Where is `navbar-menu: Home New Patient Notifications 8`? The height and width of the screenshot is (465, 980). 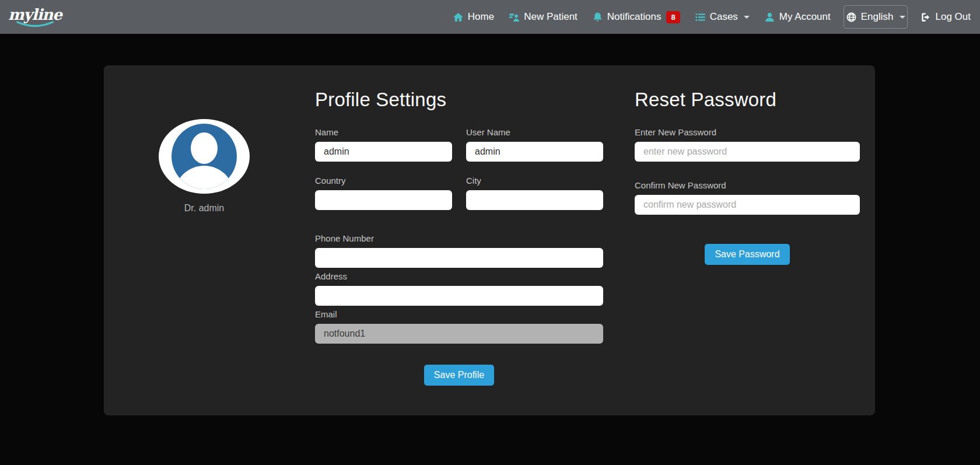
navbar-menu: Home New Patient Notifications 8 is located at coordinates (712, 17).